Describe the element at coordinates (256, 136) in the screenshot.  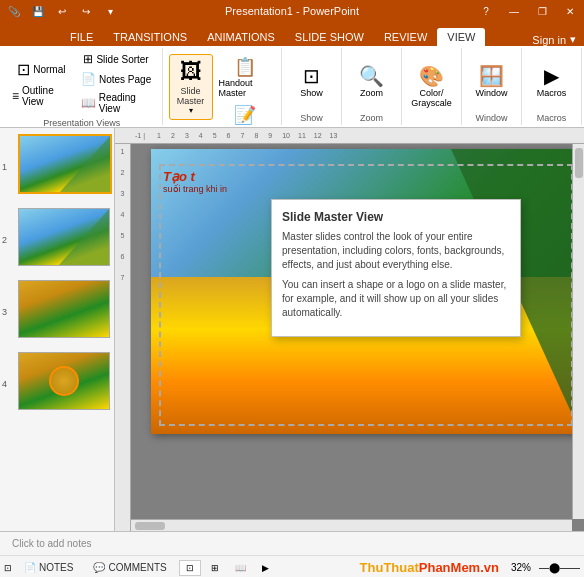
I see `ruler-8: 8` at that location.